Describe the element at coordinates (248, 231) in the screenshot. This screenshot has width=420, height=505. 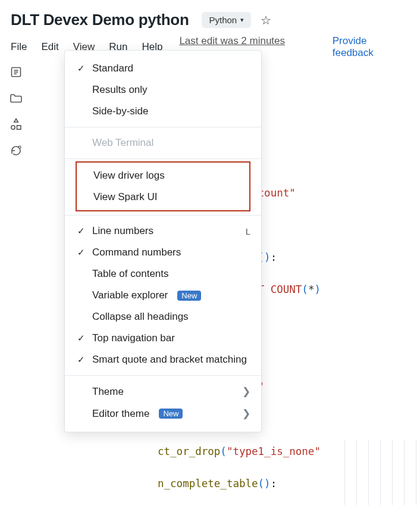
I see `shortcut-hint: L` at that location.